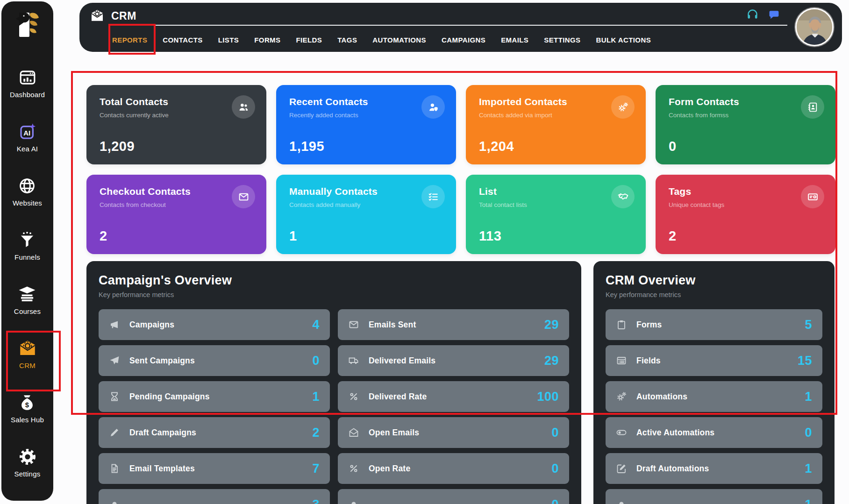 Image resolution: width=849 pixels, height=504 pixels. I want to click on toggle-icon, so click(621, 433).